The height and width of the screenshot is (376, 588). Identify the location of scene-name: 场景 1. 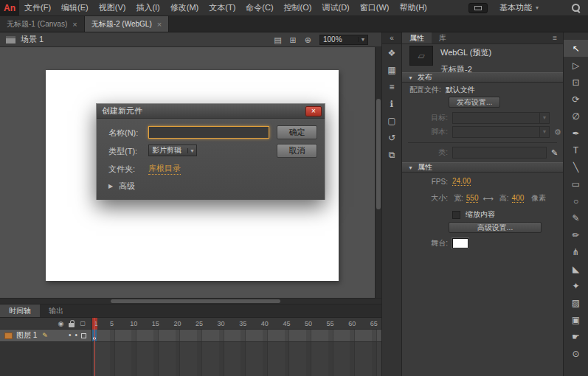
(32, 40).